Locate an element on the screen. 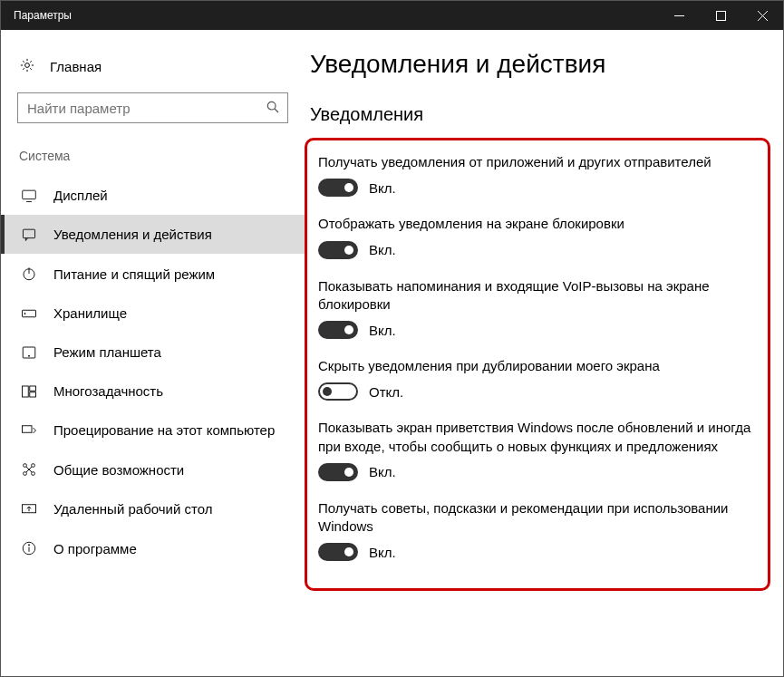  setting-desc: Показывать напоминания и входящие VoIP-в… is located at coordinates (537, 295).